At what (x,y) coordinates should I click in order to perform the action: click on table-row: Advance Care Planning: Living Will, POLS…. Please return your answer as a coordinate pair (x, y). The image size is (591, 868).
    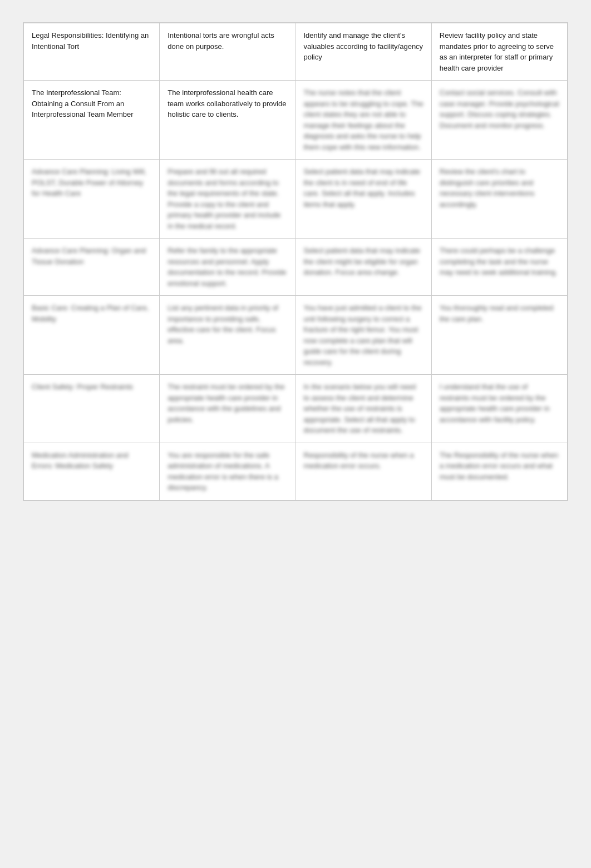
    Looking at the image, I should click on (296, 199).